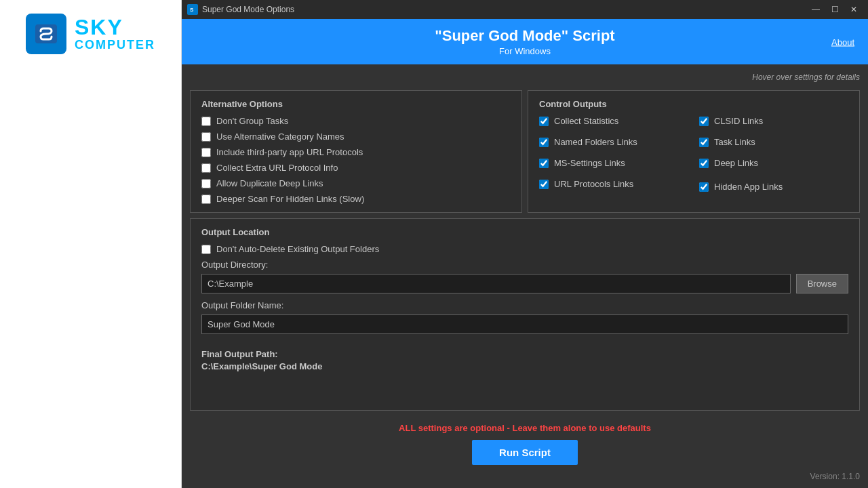 This screenshot has height=488, width=868. I want to click on about-button: About, so click(843, 42).